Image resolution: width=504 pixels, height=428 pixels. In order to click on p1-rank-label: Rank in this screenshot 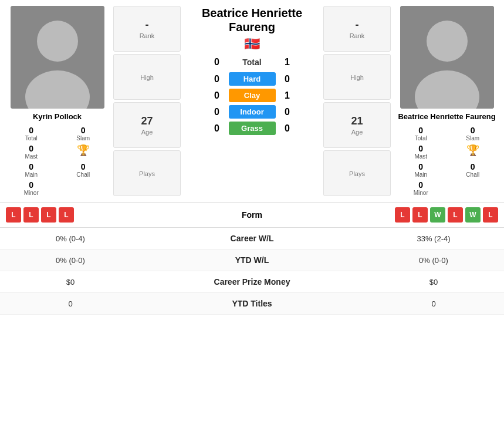, I will do `click(147, 36)`.